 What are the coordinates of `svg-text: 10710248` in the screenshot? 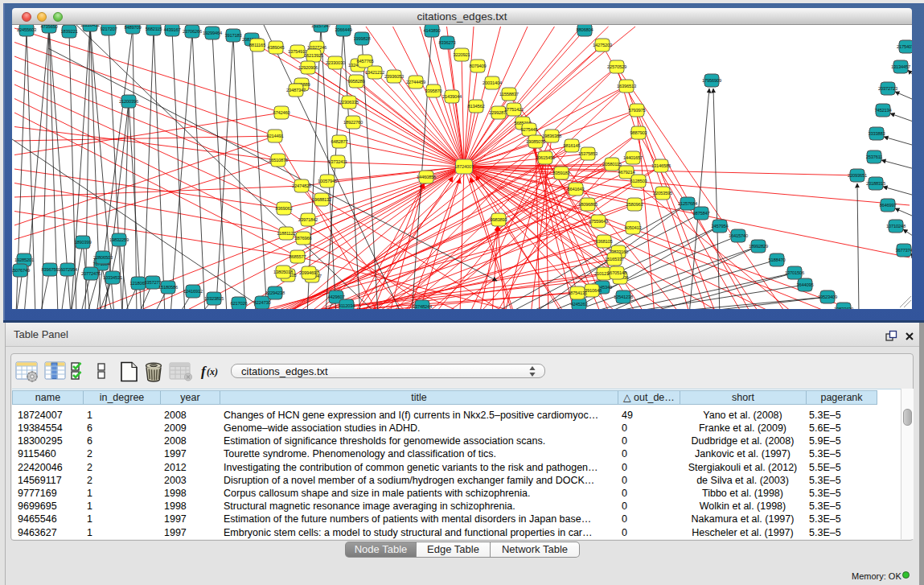 It's located at (896, 226).